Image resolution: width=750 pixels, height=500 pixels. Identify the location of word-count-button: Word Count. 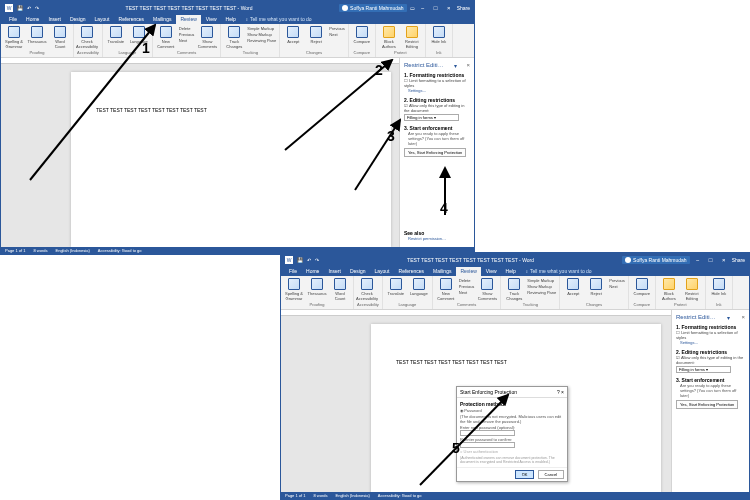
(60, 38).